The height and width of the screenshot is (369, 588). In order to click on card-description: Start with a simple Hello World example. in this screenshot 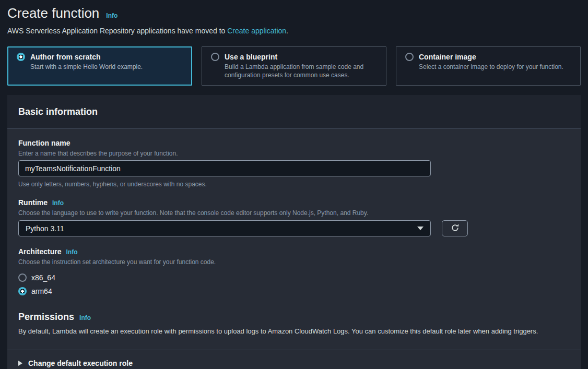, I will do `click(107, 67)`.